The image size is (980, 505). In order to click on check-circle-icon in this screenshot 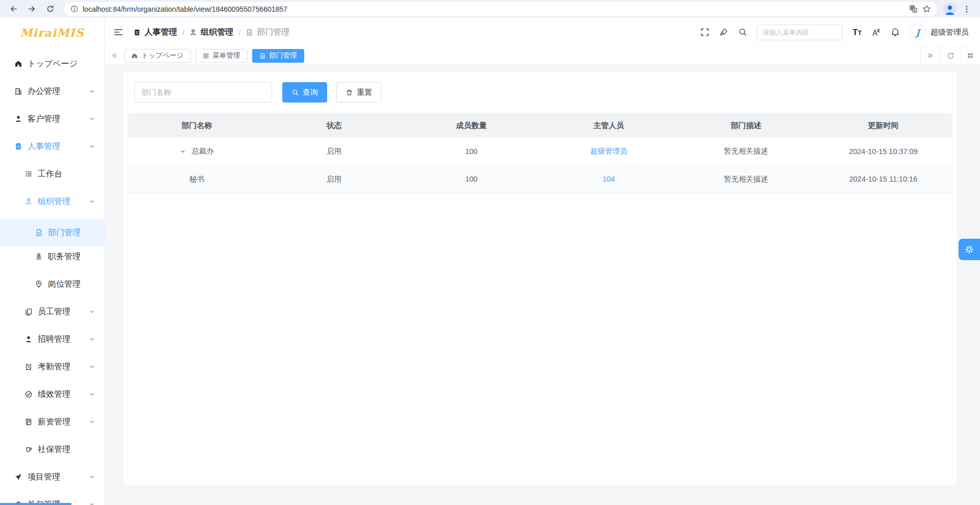, I will do `click(29, 394)`.